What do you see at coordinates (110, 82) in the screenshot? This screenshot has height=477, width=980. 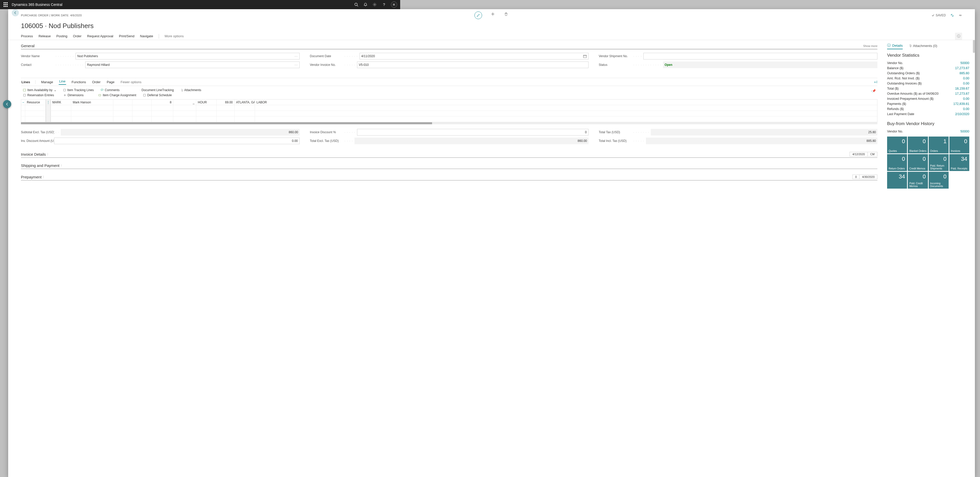 I see `lines-tab-page: Page` at bounding box center [110, 82].